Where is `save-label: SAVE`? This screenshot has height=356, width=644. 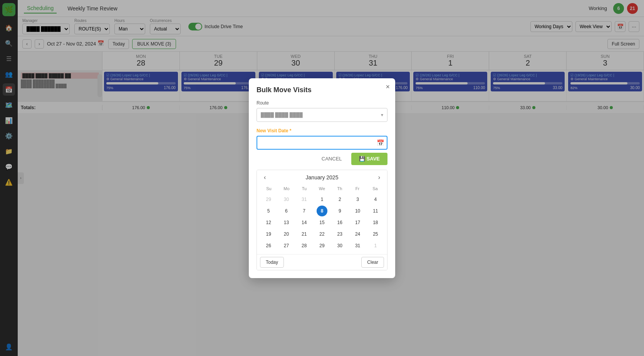 save-label: SAVE is located at coordinates (373, 159).